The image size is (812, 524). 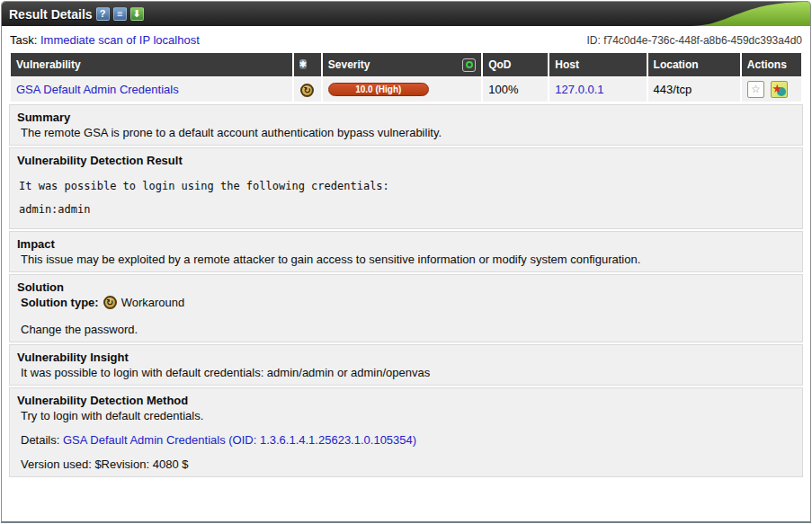 I want to click on column-header-vulnerability: Vulnerability, so click(x=151, y=65).